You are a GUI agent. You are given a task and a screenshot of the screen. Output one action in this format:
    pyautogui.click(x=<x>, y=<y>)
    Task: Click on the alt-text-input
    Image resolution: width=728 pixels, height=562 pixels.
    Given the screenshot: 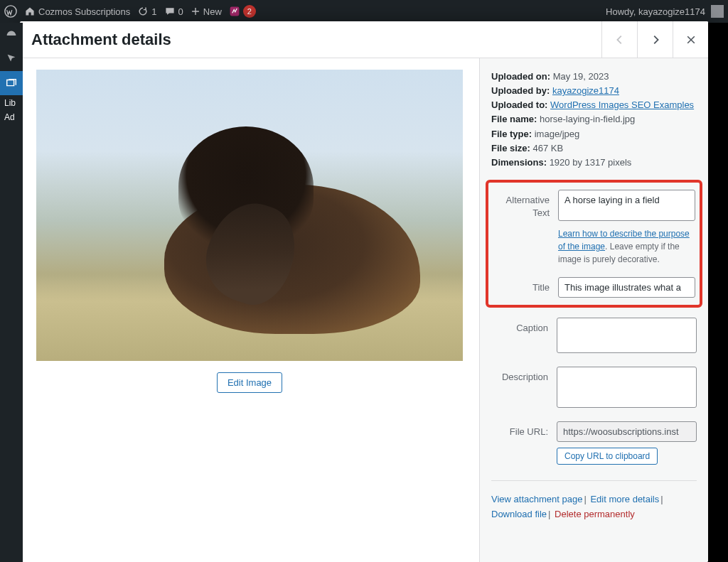 What is the action you would take?
    pyautogui.click(x=627, y=205)
    